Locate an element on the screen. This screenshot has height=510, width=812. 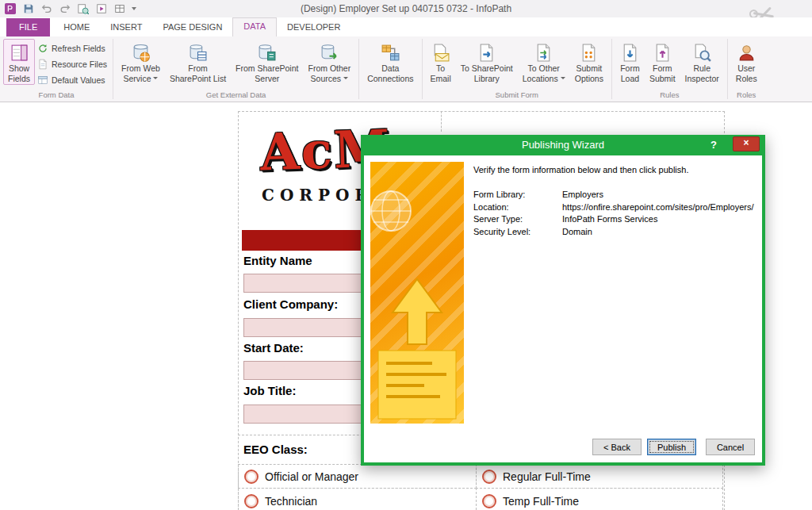
document-icon is located at coordinates (43, 64).